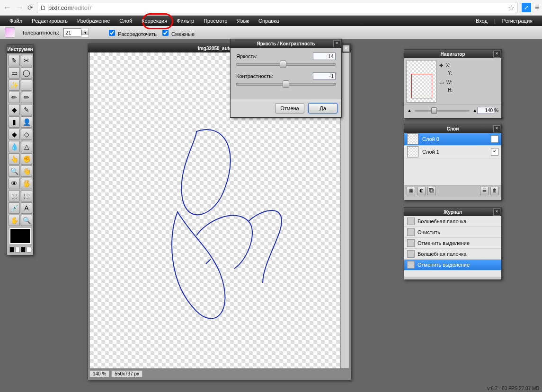  What do you see at coordinates (526, 8) in the screenshot?
I see `expand-icon: ⤢` at bounding box center [526, 8].